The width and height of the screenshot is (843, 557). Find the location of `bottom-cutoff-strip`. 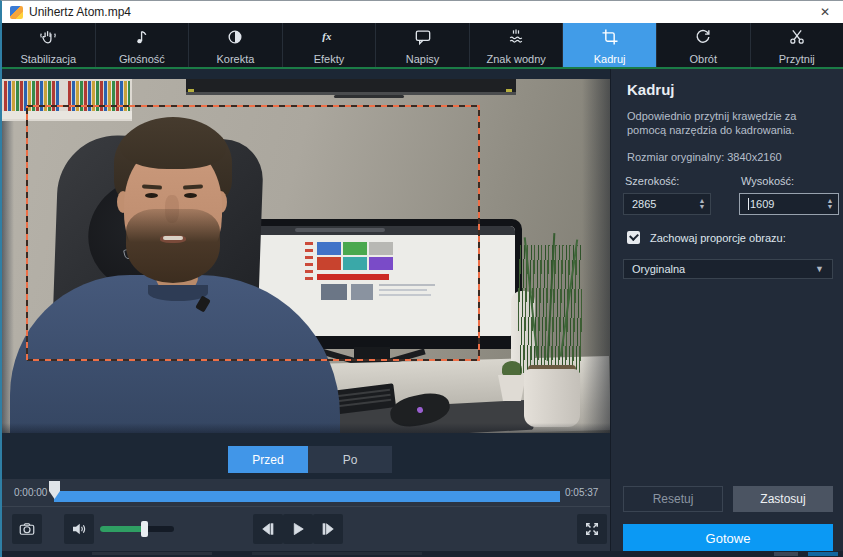

bottom-cutoff-strip is located at coordinates (422, 554).